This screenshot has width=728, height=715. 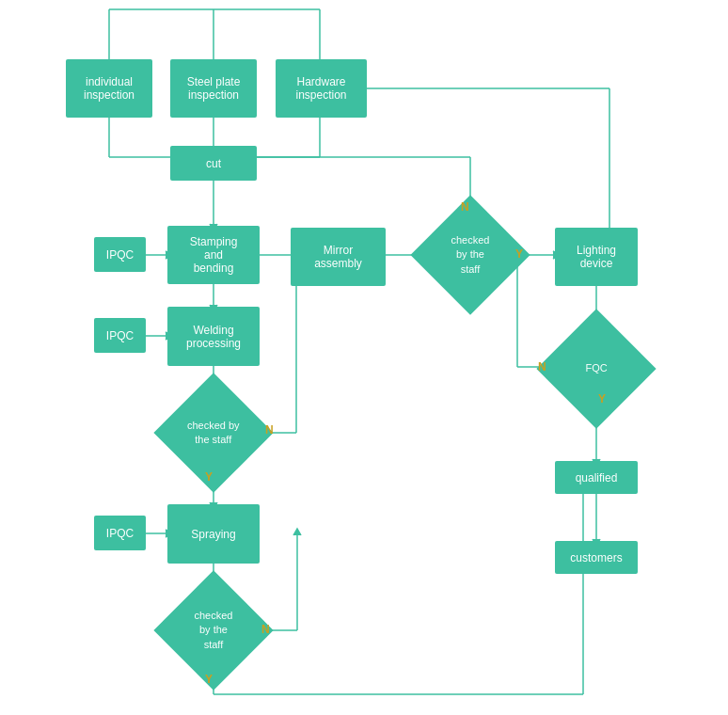 I want to click on fqc-n-label: N, so click(x=542, y=367).